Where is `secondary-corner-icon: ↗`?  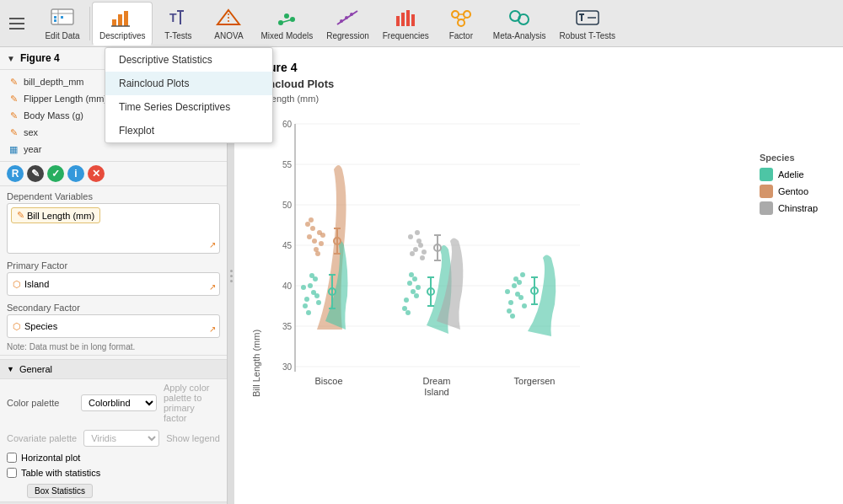
secondary-corner-icon: ↗ is located at coordinates (212, 329).